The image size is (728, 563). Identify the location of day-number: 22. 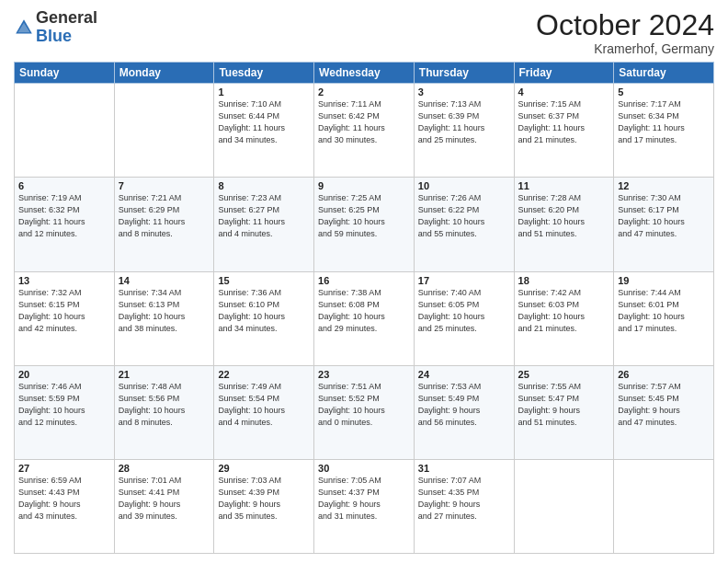
(264, 374).